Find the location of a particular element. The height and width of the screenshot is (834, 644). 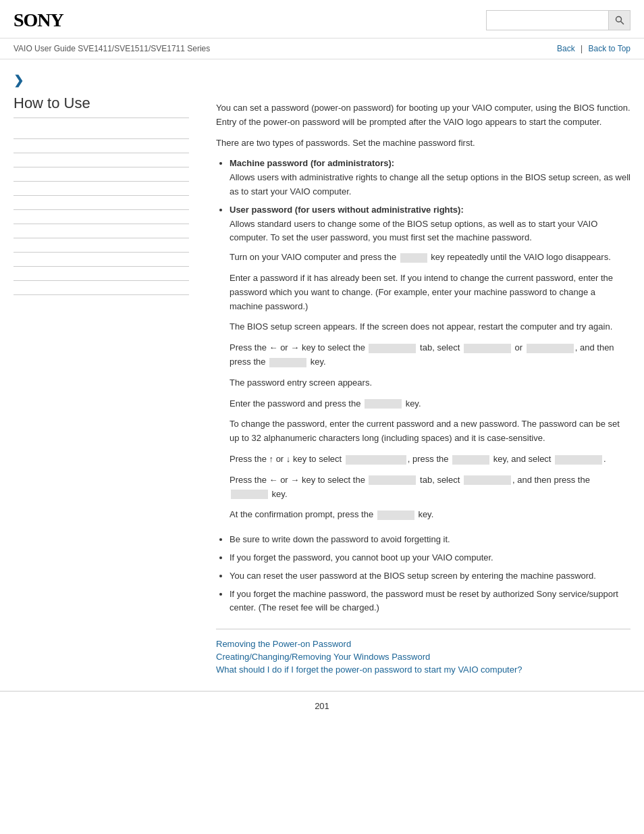

sony-logo: SONY is located at coordinates (38, 20).